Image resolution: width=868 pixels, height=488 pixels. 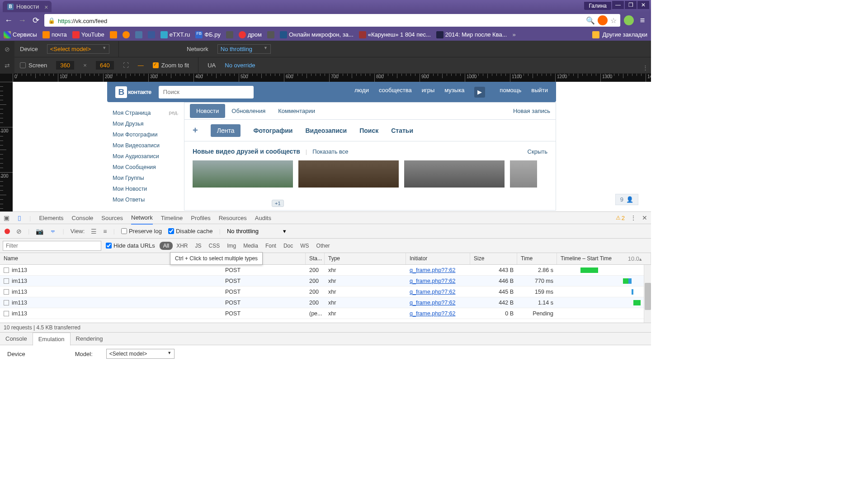 What do you see at coordinates (46, 7) in the screenshot?
I see `close-icon: ×` at bounding box center [46, 7].